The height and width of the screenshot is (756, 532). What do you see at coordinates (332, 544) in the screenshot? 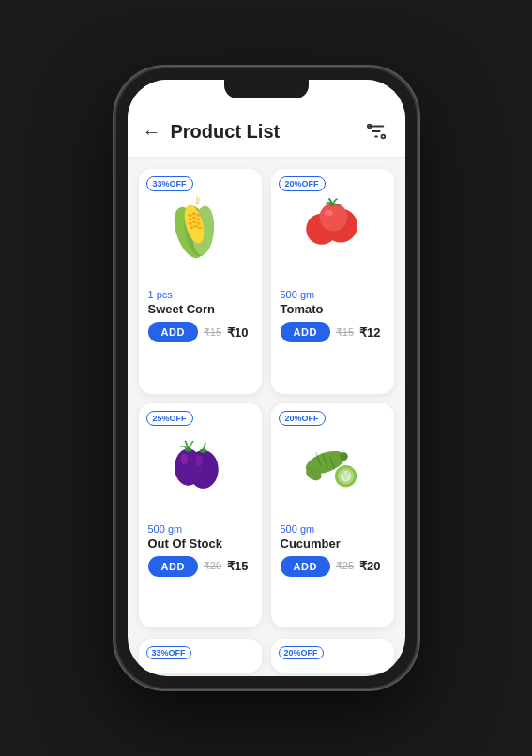
I see `name-cucumber: Cucumber` at bounding box center [332, 544].